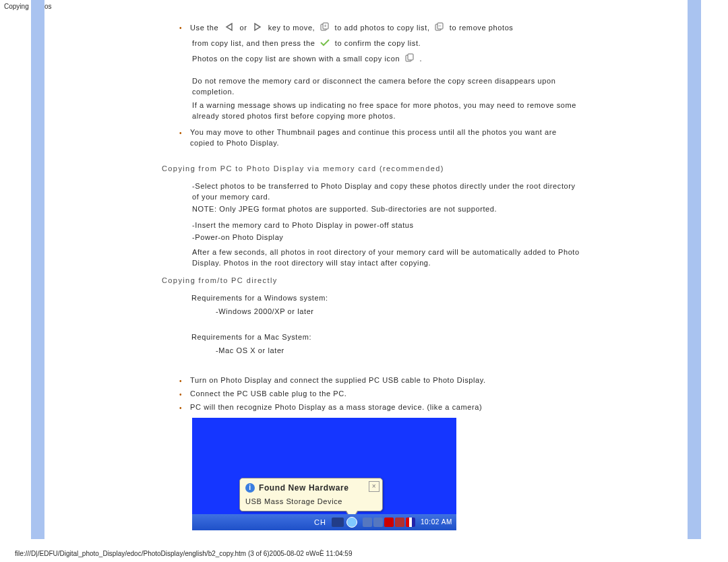  What do you see at coordinates (257, 28) in the screenshot?
I see `arrow-right-icon` at bounding box center [257, 28].